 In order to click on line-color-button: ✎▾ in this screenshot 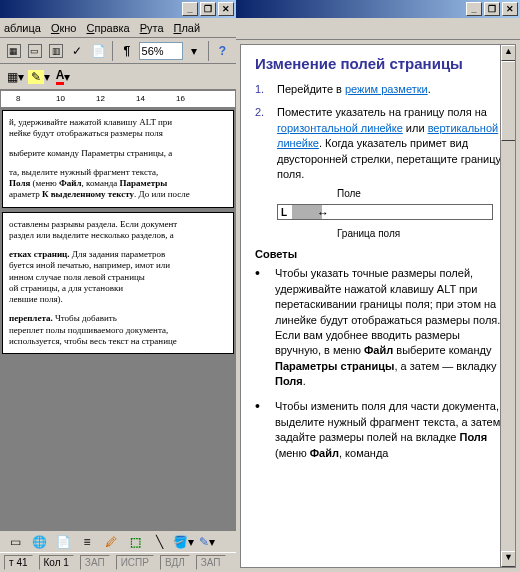, I will do `click(207, 542)`.